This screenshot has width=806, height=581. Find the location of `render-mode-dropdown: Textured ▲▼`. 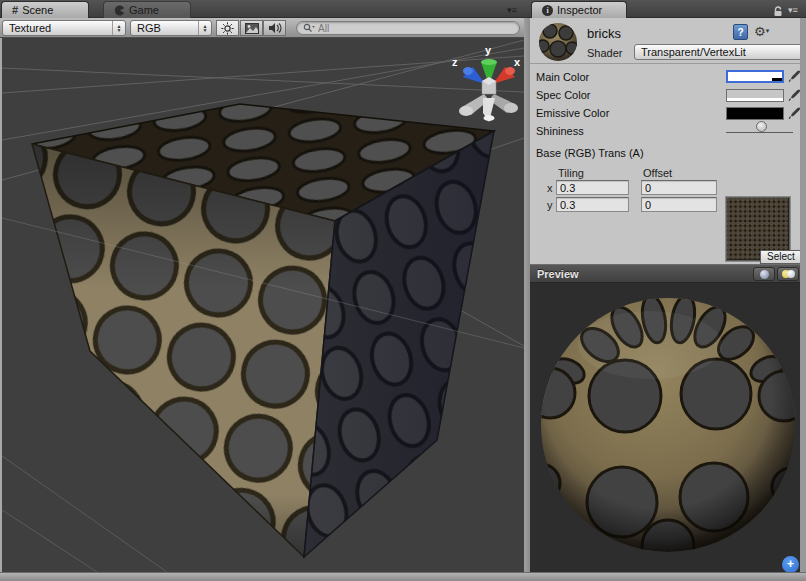

render-mode-dropdown: Textured ▲▼ is located at coordinates (64, 28).